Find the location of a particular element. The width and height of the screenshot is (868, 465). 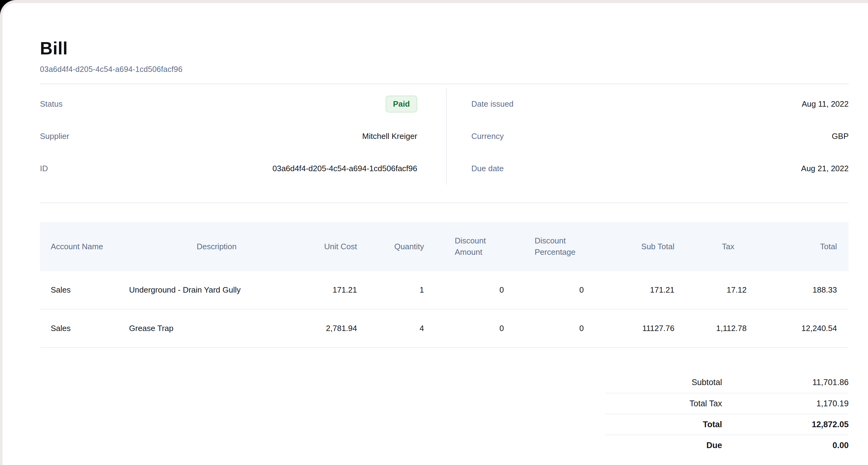

total-tax-value: 1,170.19 is located at coordinates (785, 404).